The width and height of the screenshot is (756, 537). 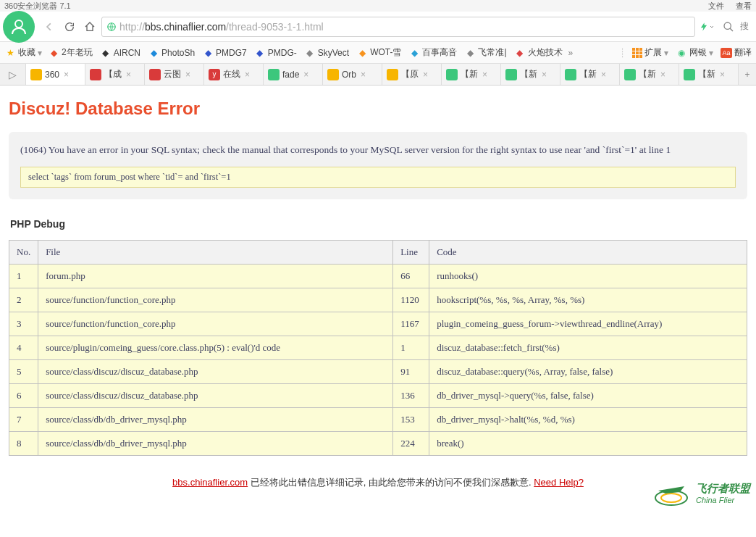 What do you see at coordinates (175, 74) in the screenshot?
I see `browser-tab: 云图×` at bounding box center [175, 74].